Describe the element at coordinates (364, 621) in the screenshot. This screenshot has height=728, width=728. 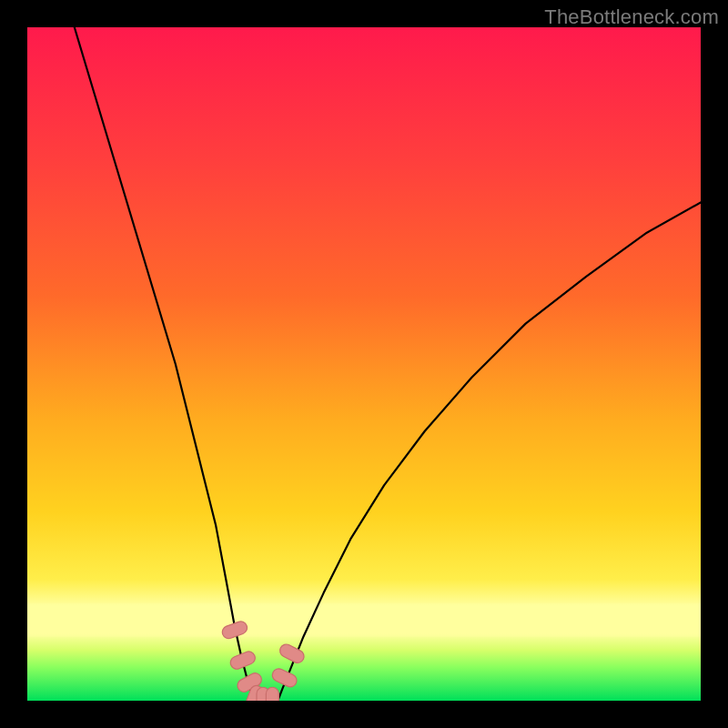
I see `pale-band` at that location.